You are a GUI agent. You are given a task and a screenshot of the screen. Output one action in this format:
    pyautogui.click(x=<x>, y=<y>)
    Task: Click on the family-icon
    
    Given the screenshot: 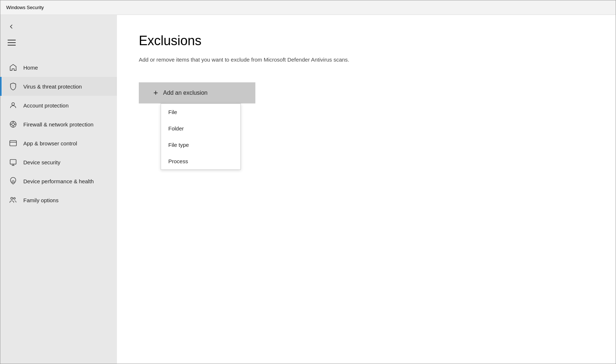 What is the action you would take?
    pyautogui.click(x=13, y=200)
    